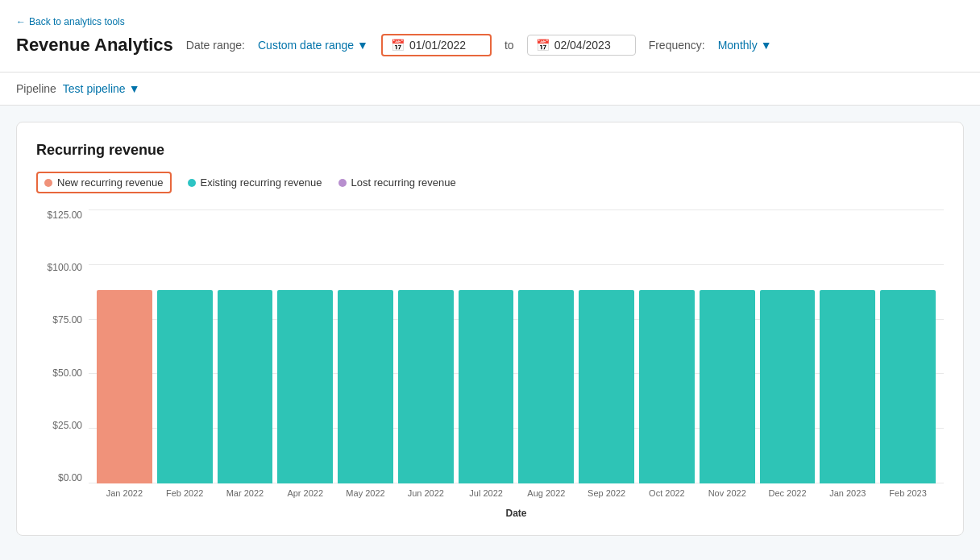  Describe the element at coordinates (192, 183) in the screenshot. I see `legend-dot-existing` at that location.